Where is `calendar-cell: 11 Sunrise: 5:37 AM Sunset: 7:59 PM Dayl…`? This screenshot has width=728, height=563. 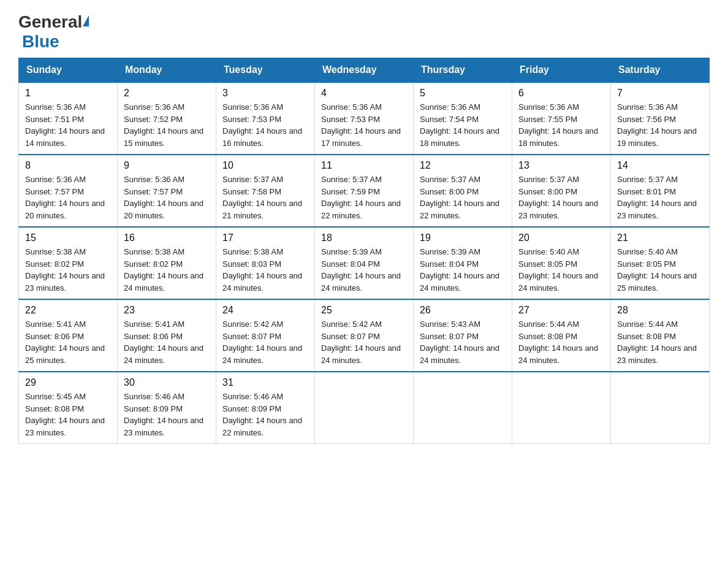 calendar-cell: 11 Sunrise: 5:37 AM Sunset: 7:59 PM Dayl… is located at coordinates (364, 191).